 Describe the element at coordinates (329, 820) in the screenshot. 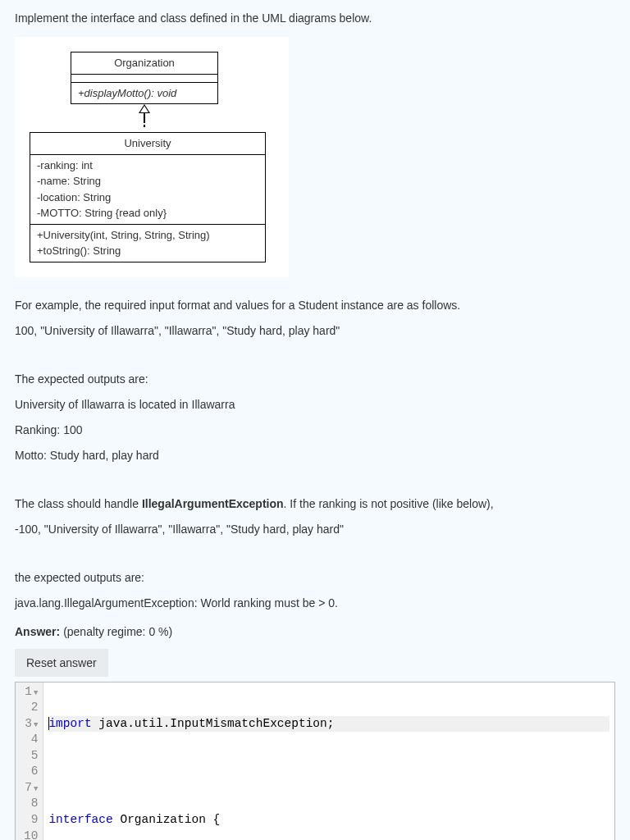

I see `code-line: interface Organization {` at that location.